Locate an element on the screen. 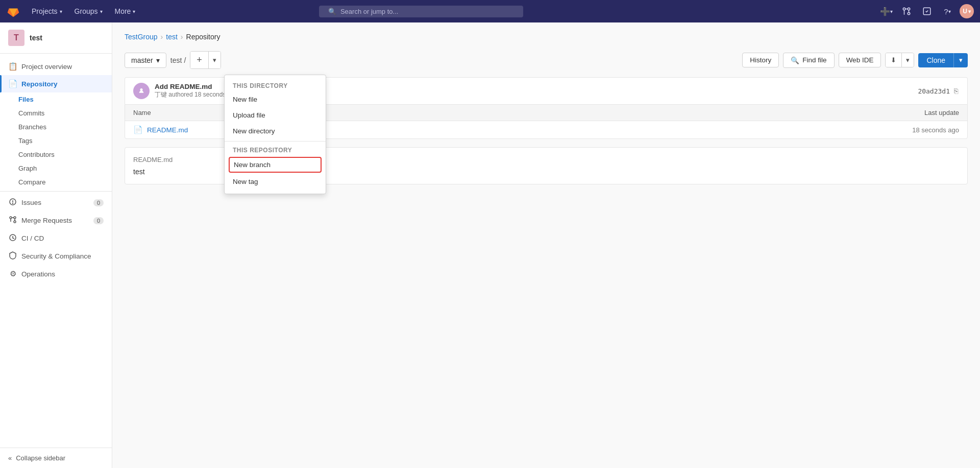 Image resolution: width=980 pixels, height=468 pixels. sidebar-item-label: Project overview is located at coordinates (47, 66).